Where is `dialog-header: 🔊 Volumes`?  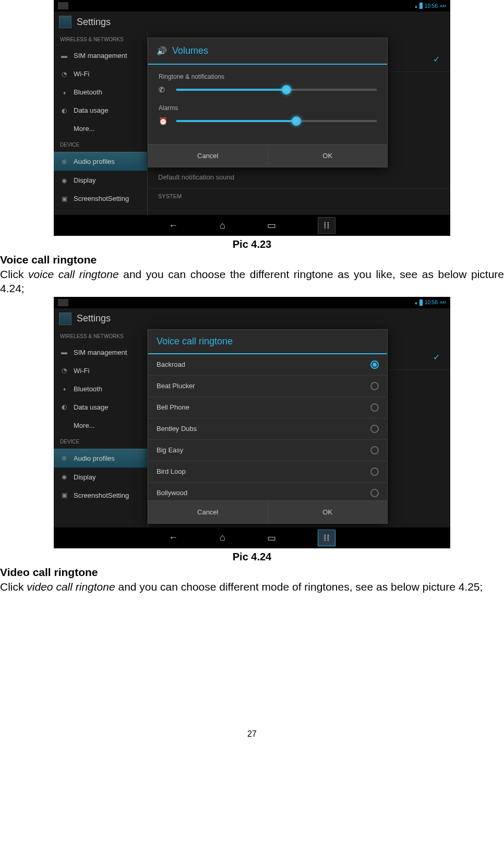 dialog-header: 🔊 Volumes is located at coordinates (268, 51).